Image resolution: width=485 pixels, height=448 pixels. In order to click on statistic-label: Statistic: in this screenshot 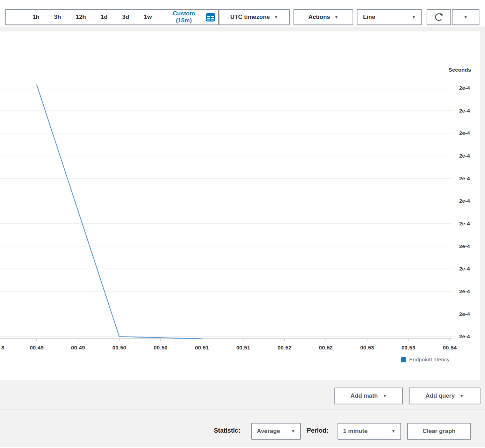, I will do `click(227, 431)`.